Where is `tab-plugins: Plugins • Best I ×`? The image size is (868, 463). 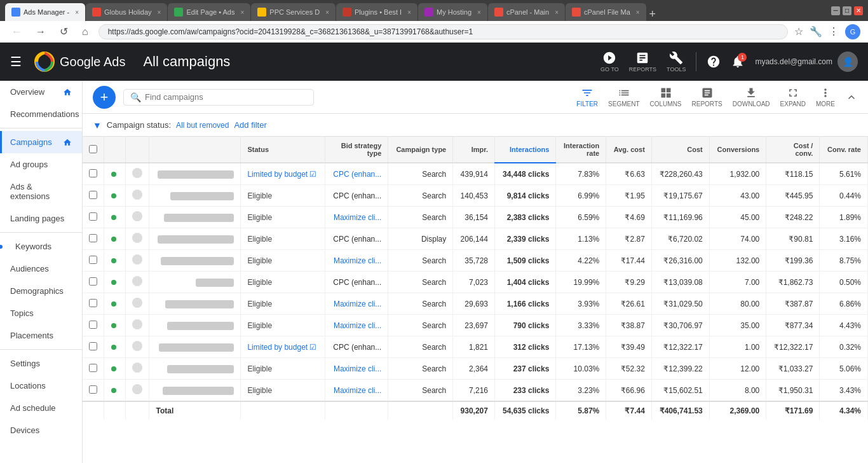
tab-plugins: Plugins • Best I × is located at coordinates (377, 12).